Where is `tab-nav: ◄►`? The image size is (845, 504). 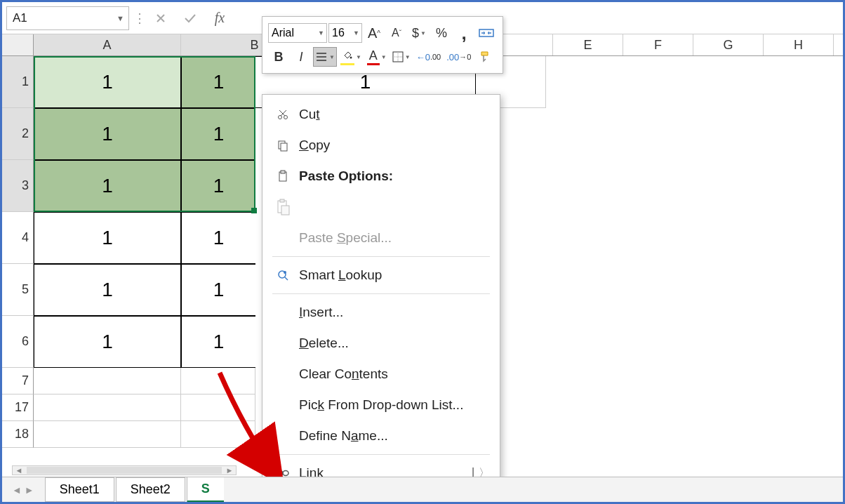
tab-nav: ◄► is located at coordinates (23, 490).